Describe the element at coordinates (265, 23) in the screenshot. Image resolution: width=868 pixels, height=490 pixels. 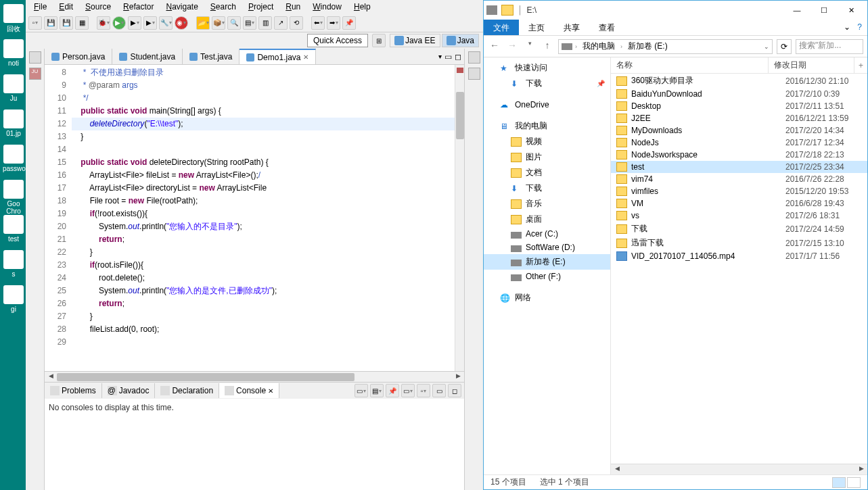
I see `toolbar-button: ▥` at that location.